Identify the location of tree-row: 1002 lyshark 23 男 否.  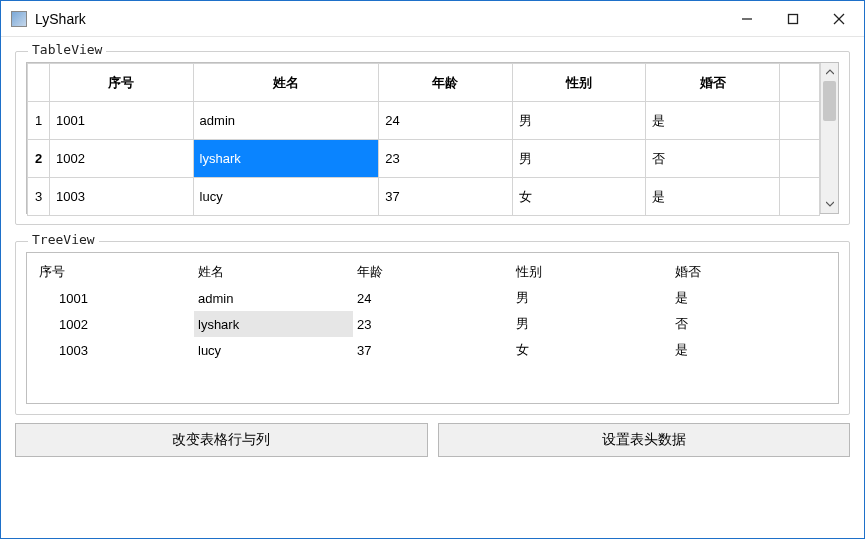
(432, 324).